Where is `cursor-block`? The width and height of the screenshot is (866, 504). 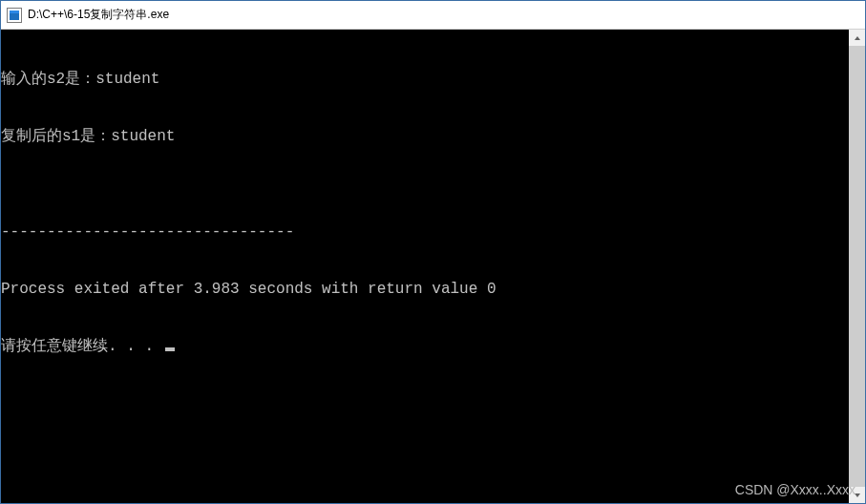
cursor-block is located at coordinates (170, 349).